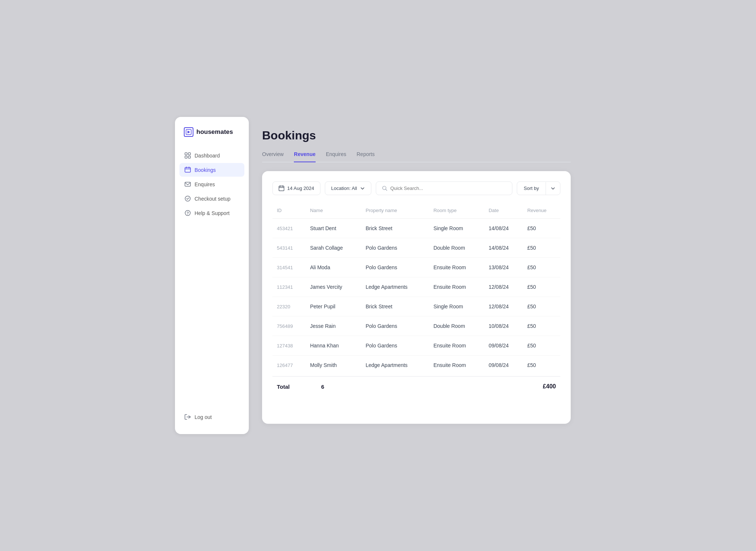  I want to click on app-name: housemates, so click(215, 132).